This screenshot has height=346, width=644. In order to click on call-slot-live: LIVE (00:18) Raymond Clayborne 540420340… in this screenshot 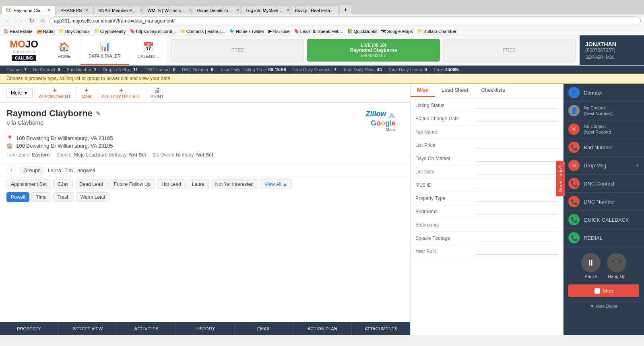, I will do `click(374, 50)`.